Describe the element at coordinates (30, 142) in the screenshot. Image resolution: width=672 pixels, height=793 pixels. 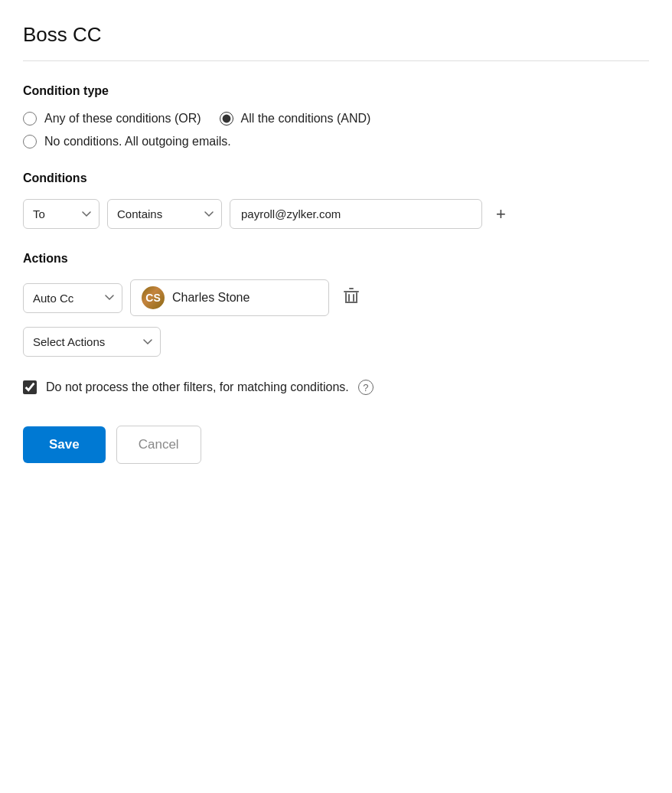
I see `radio-none-input` at that location.